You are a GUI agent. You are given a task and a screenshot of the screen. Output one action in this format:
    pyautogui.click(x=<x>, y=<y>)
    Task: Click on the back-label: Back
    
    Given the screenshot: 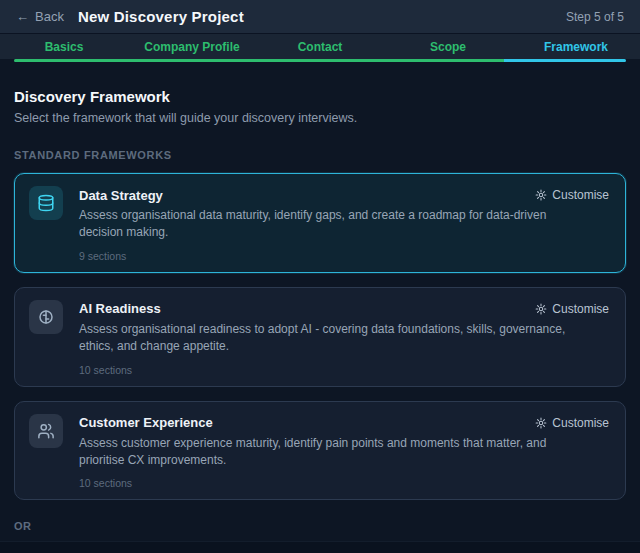 What is the action you would take?
    pyautogui.click(x=50, y=16)
    